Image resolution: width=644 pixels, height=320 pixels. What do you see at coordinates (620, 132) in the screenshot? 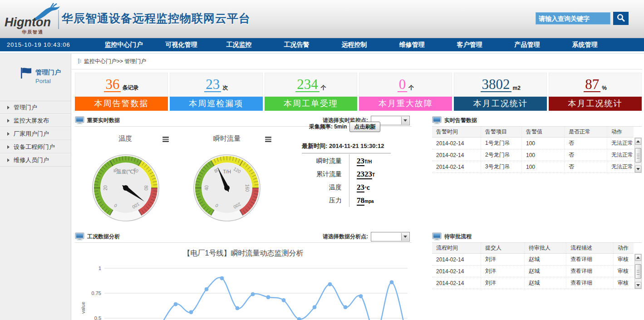
I see `column-header: 动作` at bounding box center [620, 132].